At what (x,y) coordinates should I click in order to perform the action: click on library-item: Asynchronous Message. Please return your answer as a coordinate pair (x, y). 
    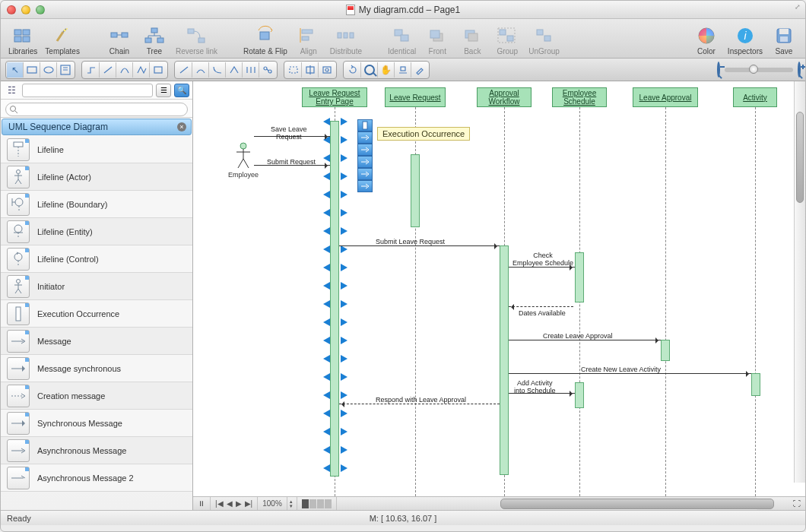
    Looking at the image, I should click on (97, 451).